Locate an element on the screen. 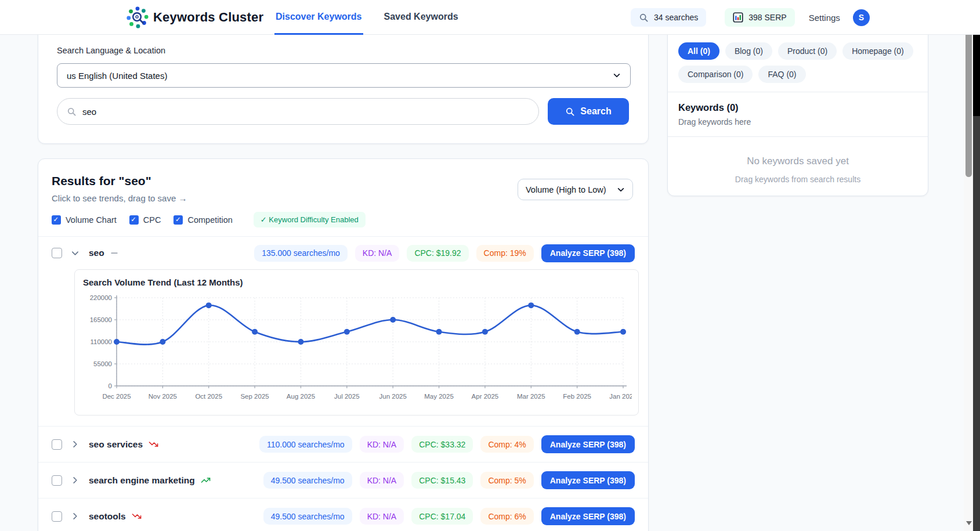  keyword-text: seo is located at coordinates (96, 253).